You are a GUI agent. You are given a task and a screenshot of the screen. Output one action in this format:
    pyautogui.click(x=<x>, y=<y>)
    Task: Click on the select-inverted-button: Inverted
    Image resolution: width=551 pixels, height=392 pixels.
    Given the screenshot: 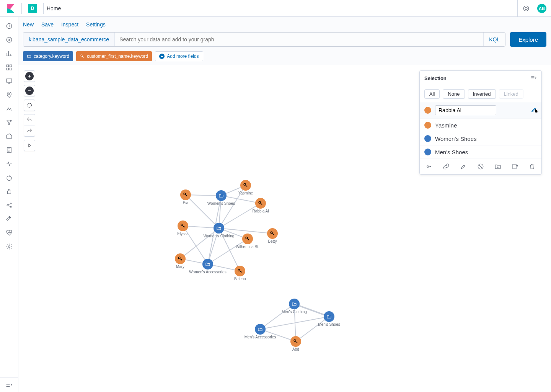 What is the action you would take?
    pyautogui.click(x=482, y=94)
    